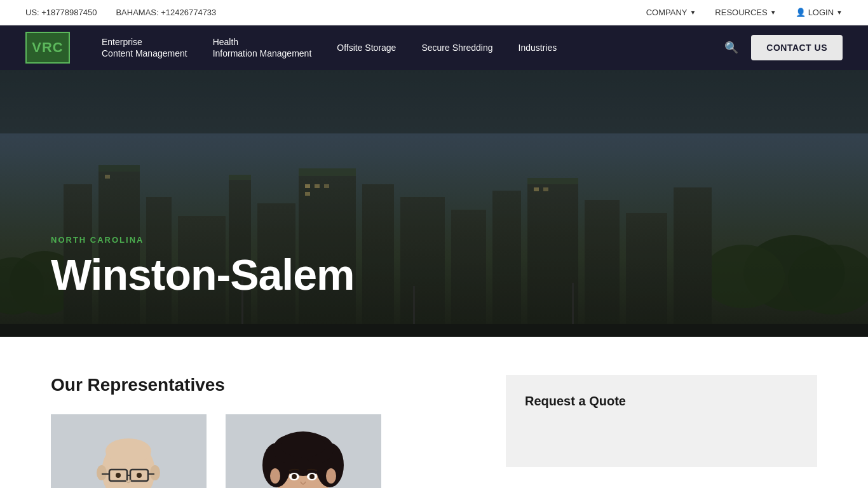  Describe the element at coordinates (783, 48) in the screenshot. I see `nav-right: 🔍 CONTACT US` at that location.